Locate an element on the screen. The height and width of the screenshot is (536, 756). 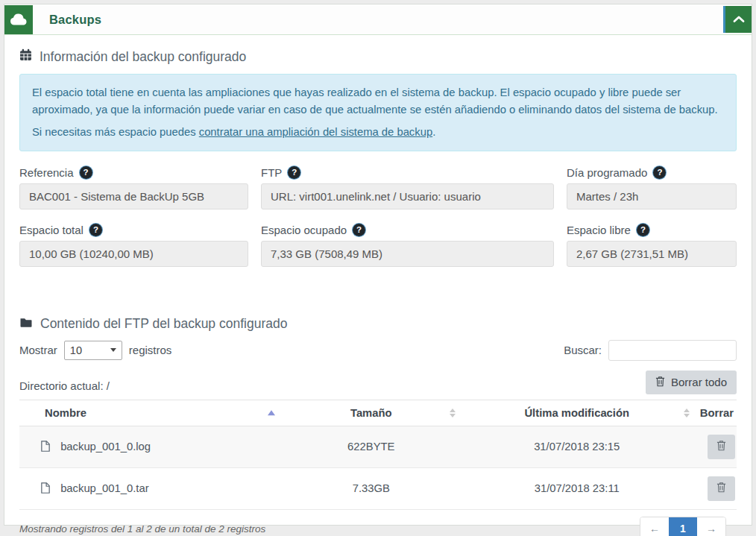
file-modified-cell: 31/07/2018 23:11 is located at coordinates (577, 488).